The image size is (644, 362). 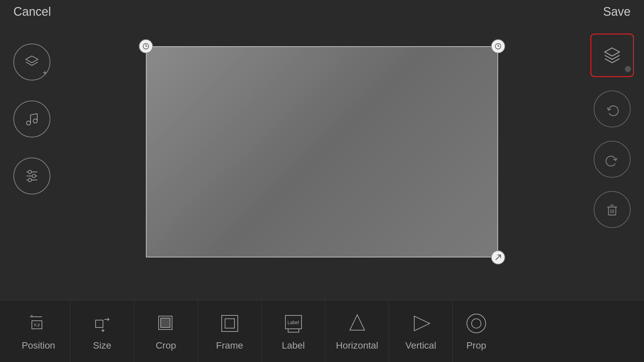 What do you see at coordinates (421, 331) in the screenshot?
I see `vertical-tool: Vertical` at bounding box center [421, 331].